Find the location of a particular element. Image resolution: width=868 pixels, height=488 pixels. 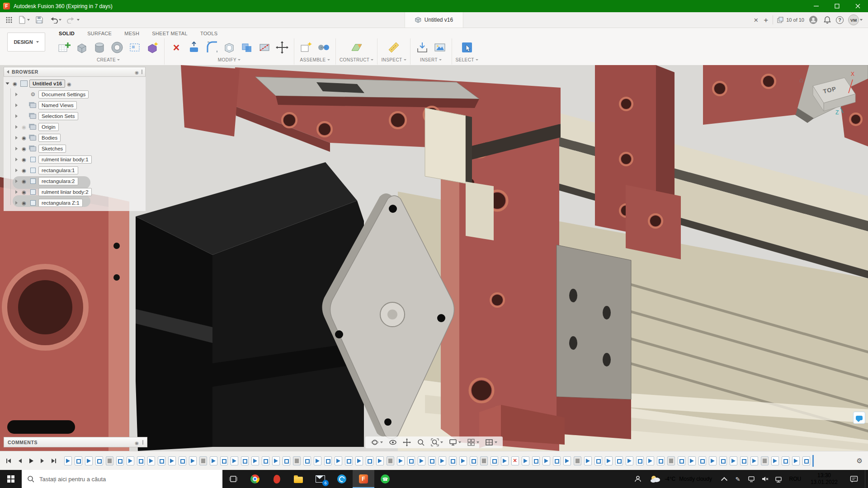

pattern-button is located at coordinates (135, 47).